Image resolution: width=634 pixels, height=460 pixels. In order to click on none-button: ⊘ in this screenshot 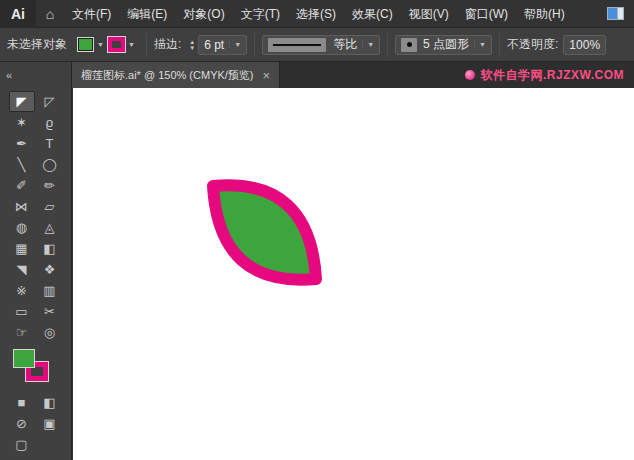, I will do `click(22, 424)`.